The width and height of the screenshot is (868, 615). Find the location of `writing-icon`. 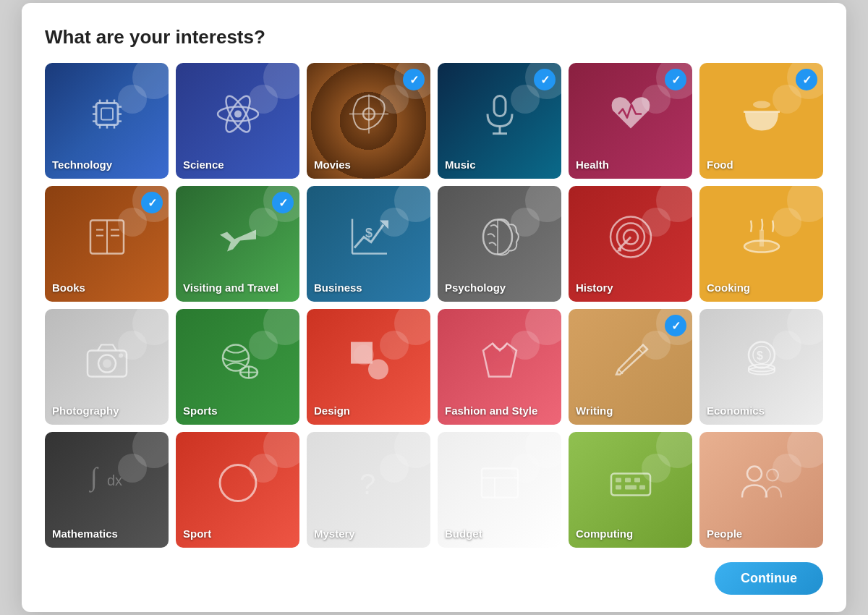

writing-icon is located at coordinates (631, 362).